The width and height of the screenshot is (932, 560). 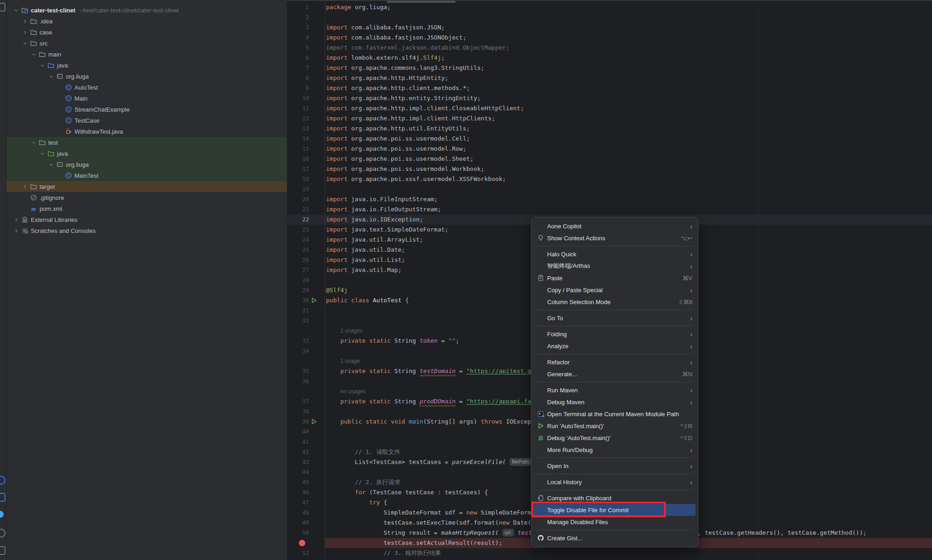 I want to click on code-text: import com.alibaba.fastjson.JSONObject;, so click(x=395, y=38).